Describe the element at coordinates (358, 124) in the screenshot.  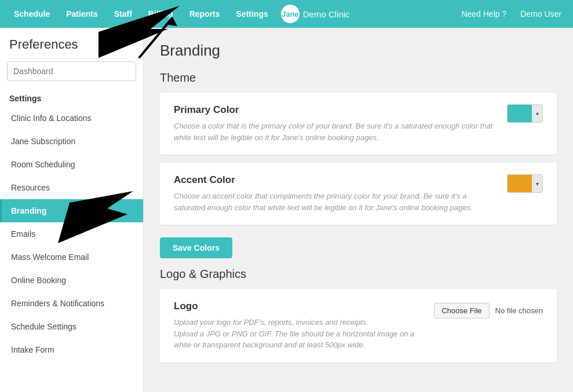
I see `primary-color-card: Primary Color Choose a color that is the…` at that location.